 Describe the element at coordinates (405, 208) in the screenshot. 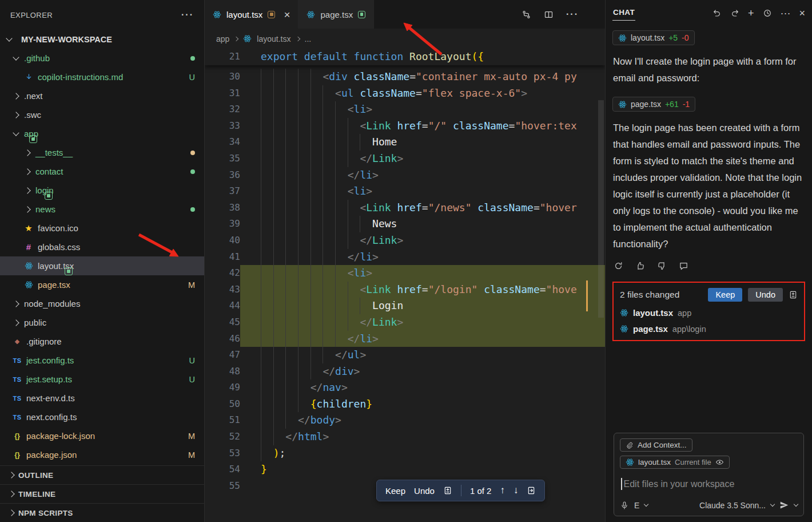

I see `code-line-38: 38 <Link href="/news" className="hover` at that location.